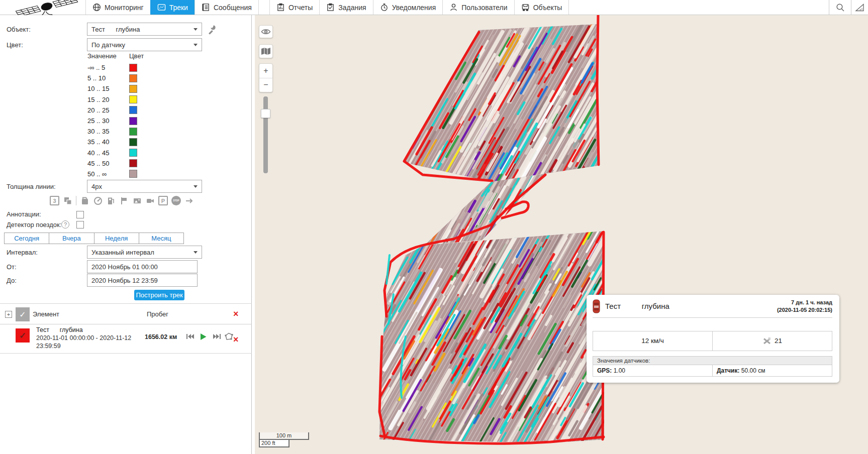 The height and width of the screenshot is (454, 868). Describe the element at coordinates (163, 201) in the screenshot. I see `parkings-button: P` at that location.